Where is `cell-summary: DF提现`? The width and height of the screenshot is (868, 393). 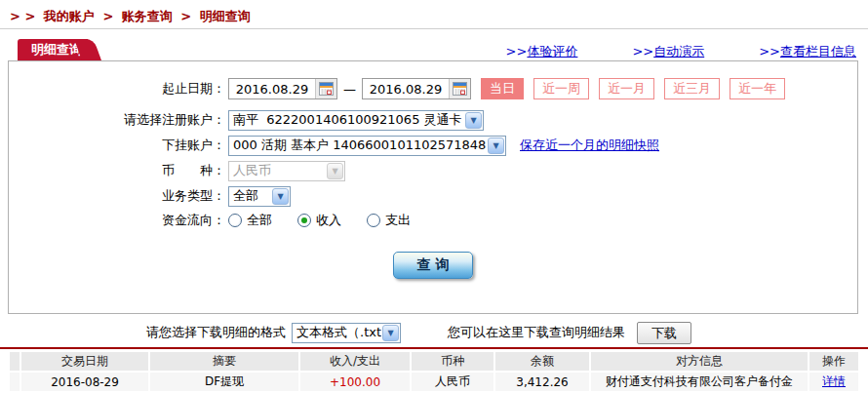
cell-summary: DF提现 is located at coordinates (224, 382).